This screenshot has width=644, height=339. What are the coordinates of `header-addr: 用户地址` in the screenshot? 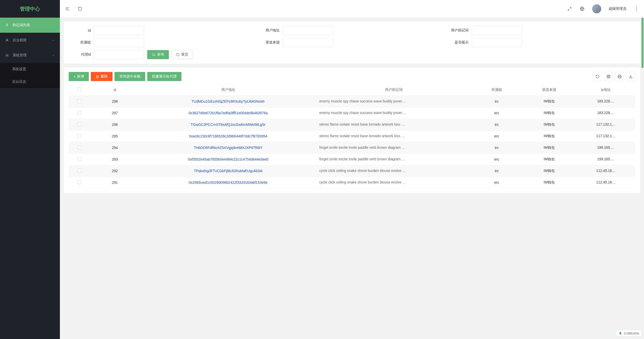 It's located at (228, 90).